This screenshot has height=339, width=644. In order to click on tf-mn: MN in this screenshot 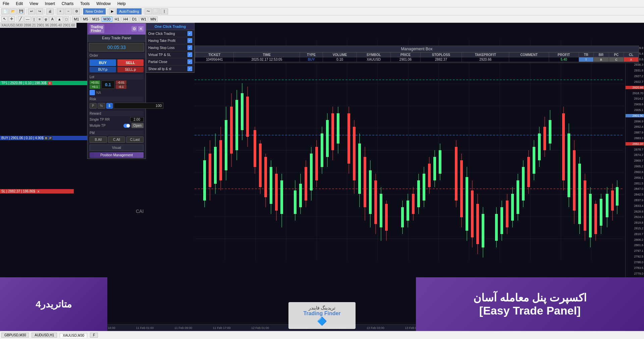, I will do `click(153, 19)`.